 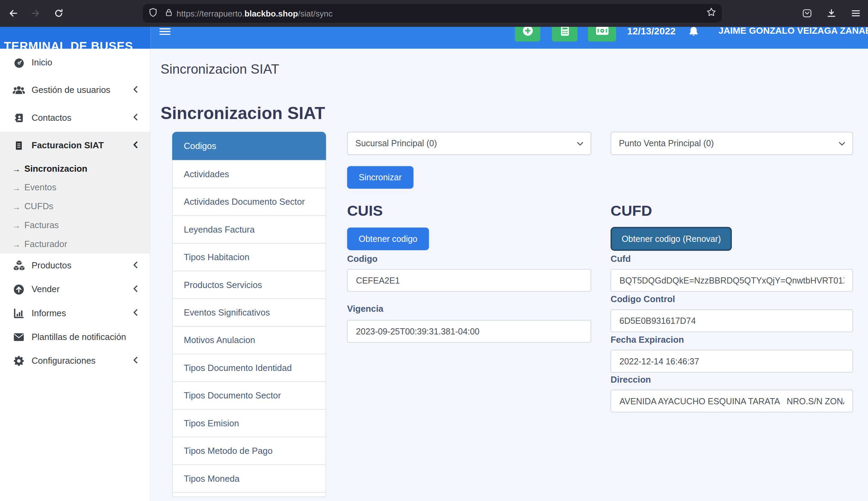 What do you see at coordinates (46, 289) in the screenshot?
I see `sidebar-item-label: Vender` at bounding box center [46, 289].